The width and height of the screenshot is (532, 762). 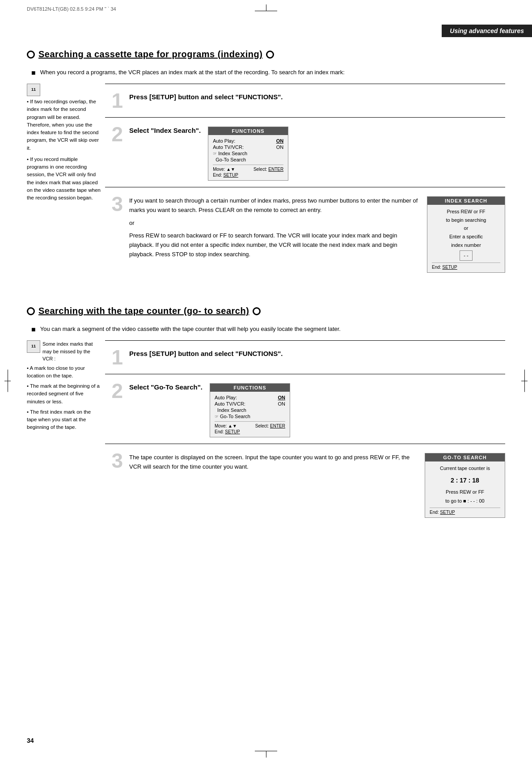 I want to click on section2-step3-body: The tape counter is displayed on the scr…, so click(x=274, y=462).